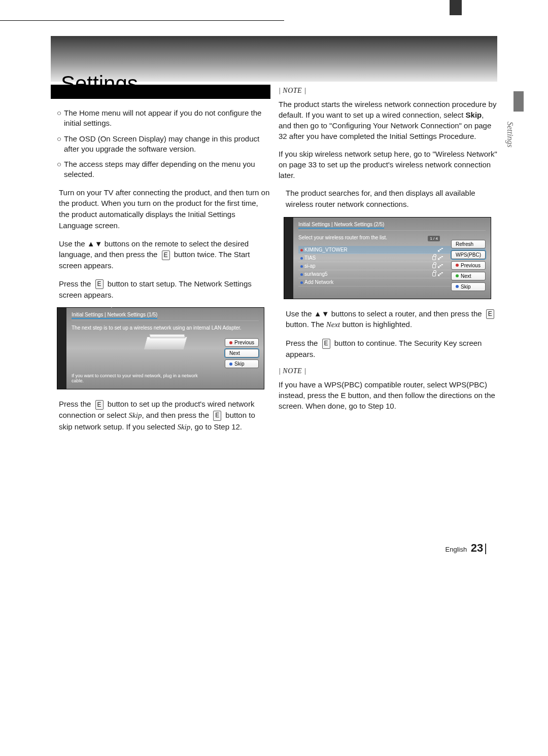 The height and width of the screenshot is (756, 548). I want to click on footer-language: English, so click(457, 550).